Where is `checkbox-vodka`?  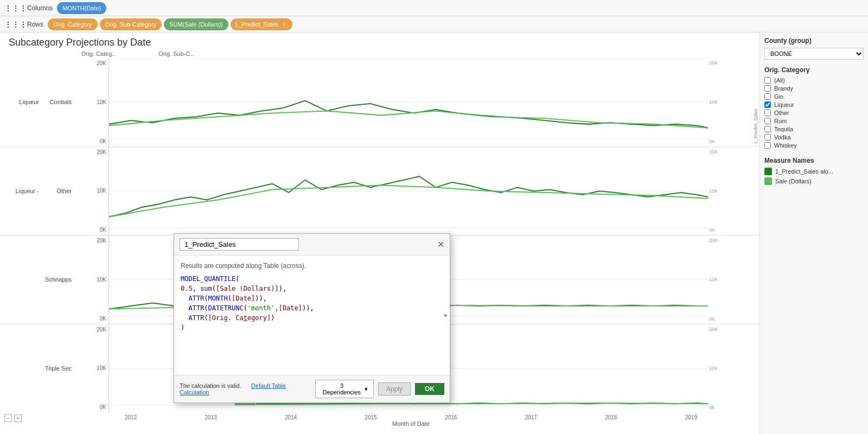 checkbox-vodka is located at coordinates (768, 137).